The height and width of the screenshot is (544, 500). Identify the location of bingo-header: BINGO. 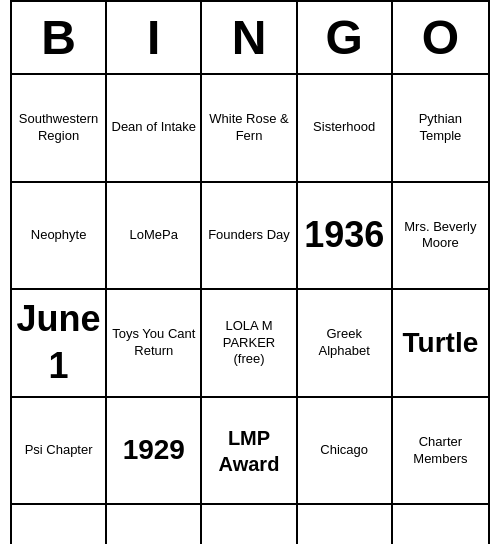
(250, 38).